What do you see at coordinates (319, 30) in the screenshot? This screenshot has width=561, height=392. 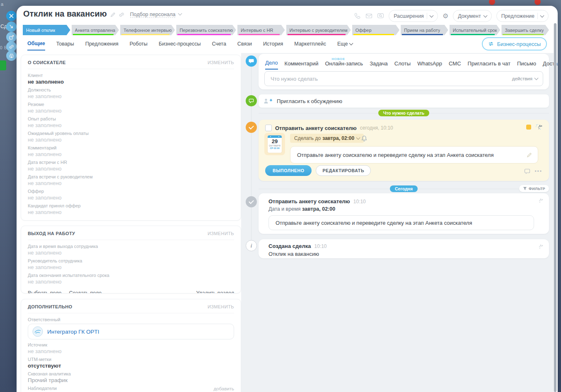 I see `stage-manager-interview: Интервью с руководителем` at bounding box center [319, 30].